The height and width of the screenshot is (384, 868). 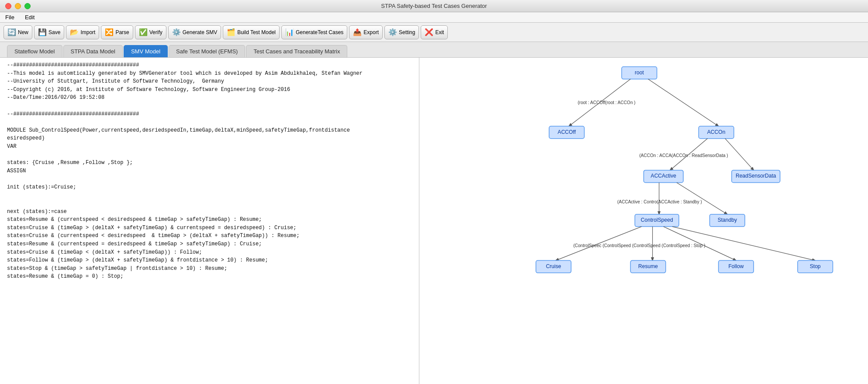 I want to click on tab-test-cases: Test Cases and Traceability Matrix, so click(x=297, y=51).